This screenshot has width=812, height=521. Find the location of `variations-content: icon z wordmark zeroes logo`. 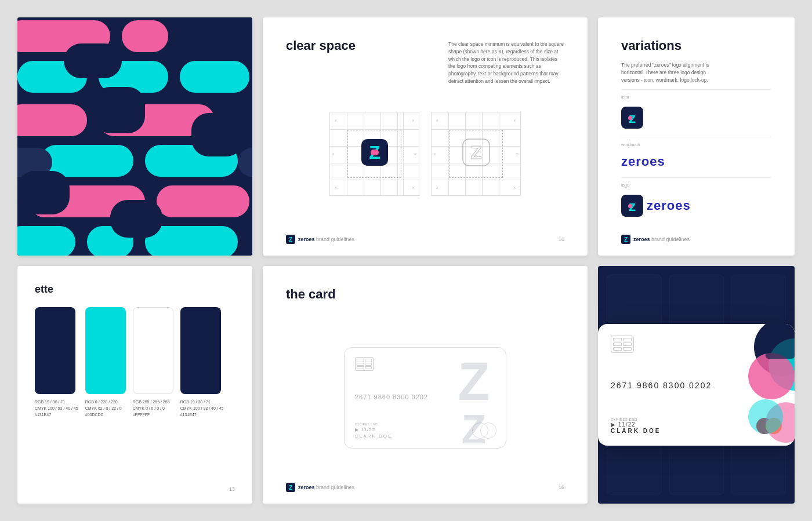

variations-content: icon z wordmark zeroes logo is located at coordinates (696, 159).